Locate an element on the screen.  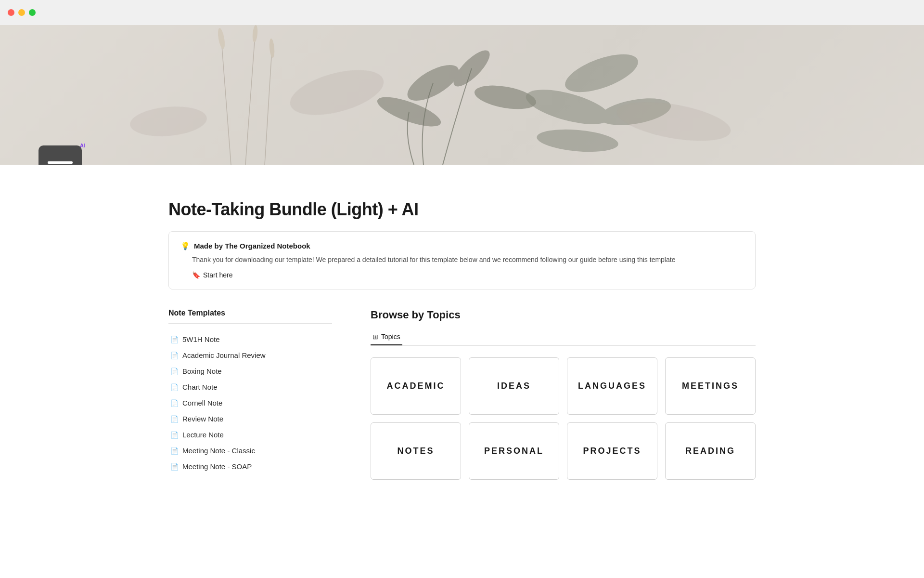
template-item-label: Cornell Note is located at coordinates (202, 403).